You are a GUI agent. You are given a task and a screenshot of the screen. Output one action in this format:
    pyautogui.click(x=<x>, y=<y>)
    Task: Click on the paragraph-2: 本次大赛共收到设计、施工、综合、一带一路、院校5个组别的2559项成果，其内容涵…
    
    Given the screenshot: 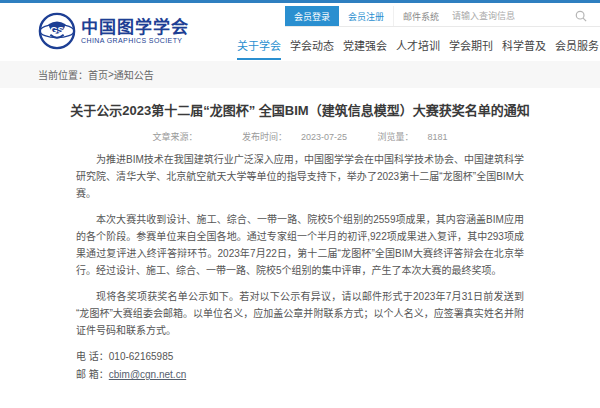 What is the action you would take?
    pyautogui.click(x=300, y=245)
    